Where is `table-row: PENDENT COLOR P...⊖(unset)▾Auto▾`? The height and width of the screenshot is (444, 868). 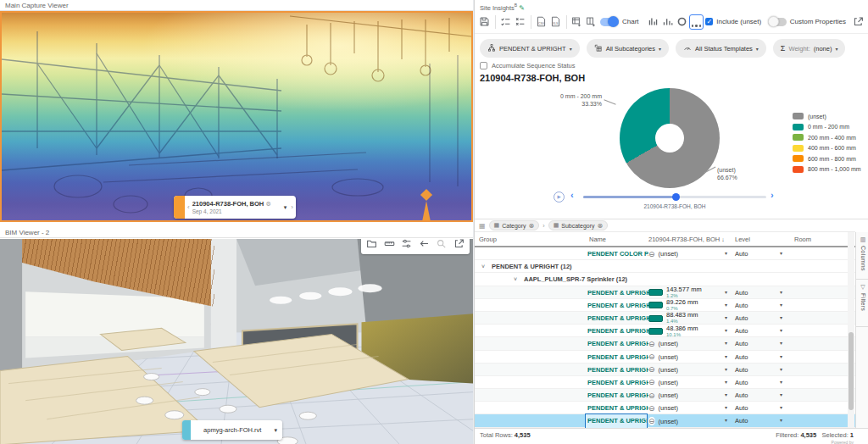 table-row: PENDENT COLOR P...⊖(unset)▾Auto▾ is located at coordinates (665, 254).